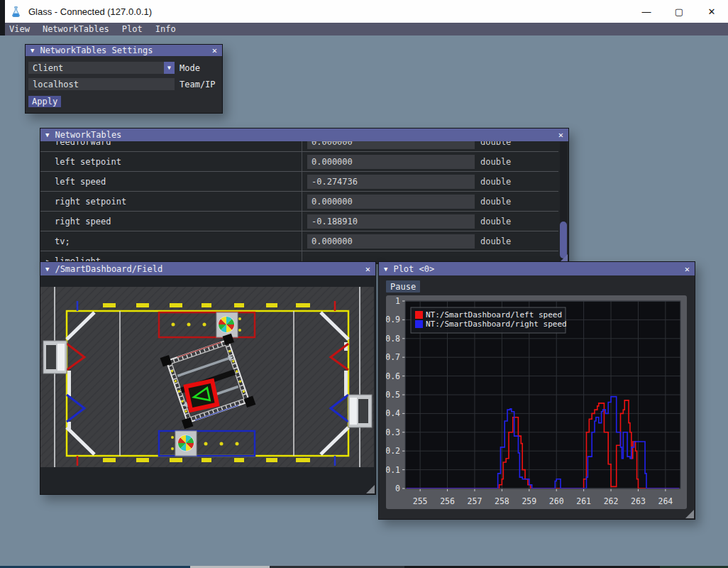  I want to click on plot-window-titlebar: ▼ Plot <0> ✕, so click(536, 268).